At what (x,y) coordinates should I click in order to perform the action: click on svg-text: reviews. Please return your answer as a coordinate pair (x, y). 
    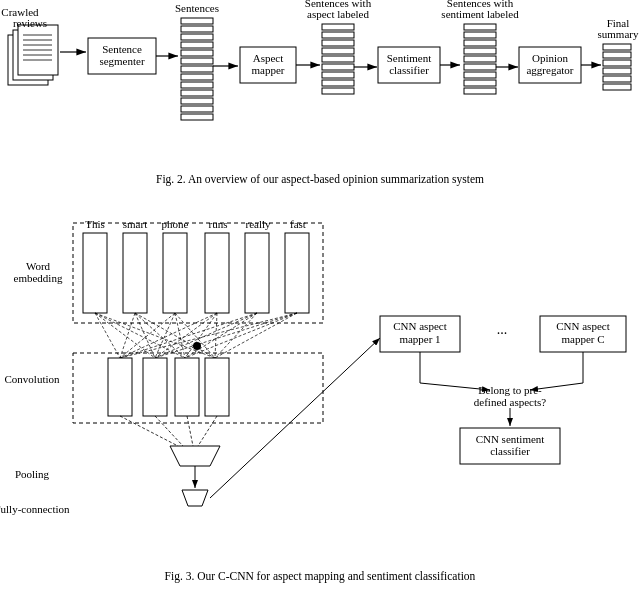
    Looking at the image, I should click on (30, 23).